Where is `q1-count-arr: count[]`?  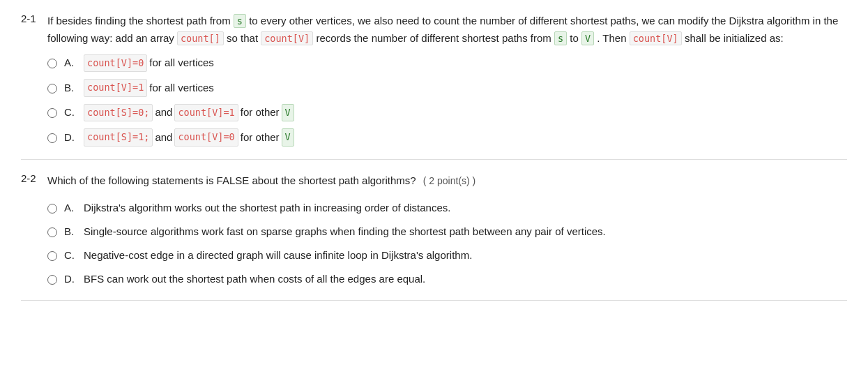
q1-count-arr: count[] is located at coordinates (201, 38).